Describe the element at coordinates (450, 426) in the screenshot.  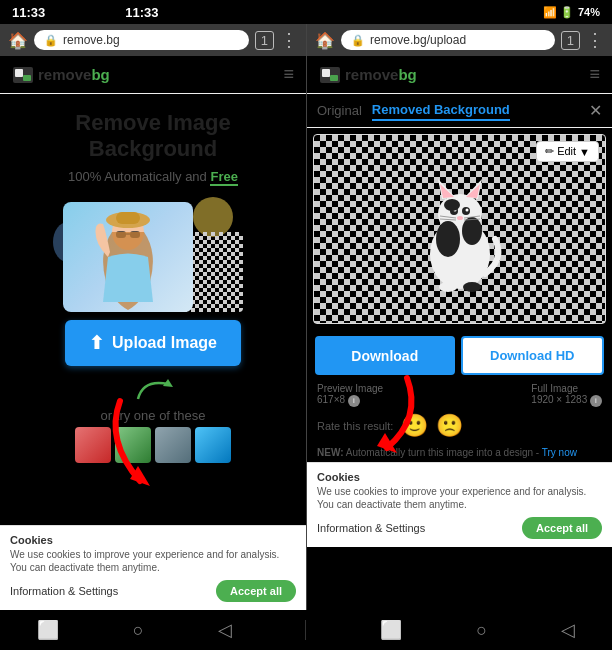
I see `thumbs-down-emoji: 🙁` at that location.